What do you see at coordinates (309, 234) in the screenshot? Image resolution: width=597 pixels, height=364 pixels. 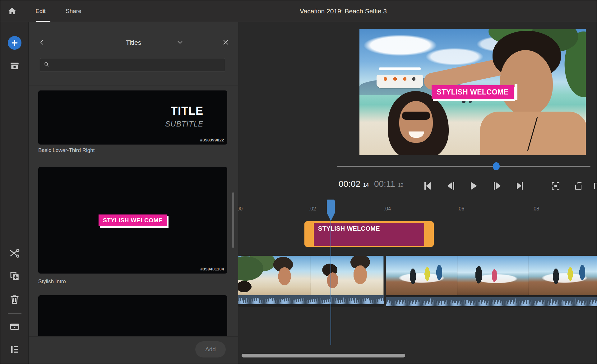 I see `clip-trim-handle-left` at bounding box center [309, 234].